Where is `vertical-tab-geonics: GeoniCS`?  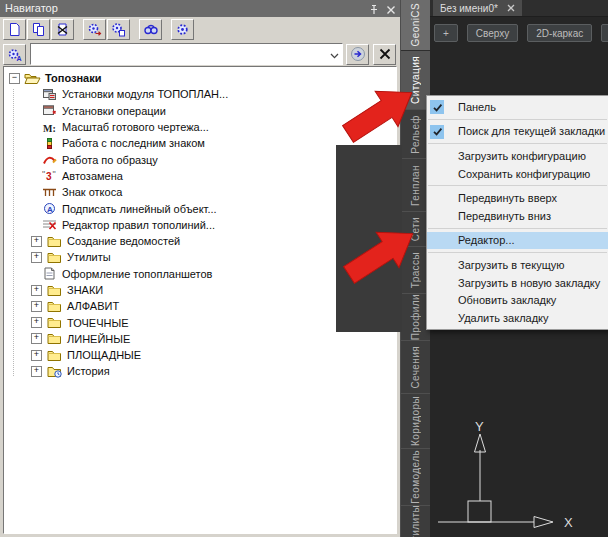 vertical-tab-geonics: GeoniCS is located at coordinates (416, 26).